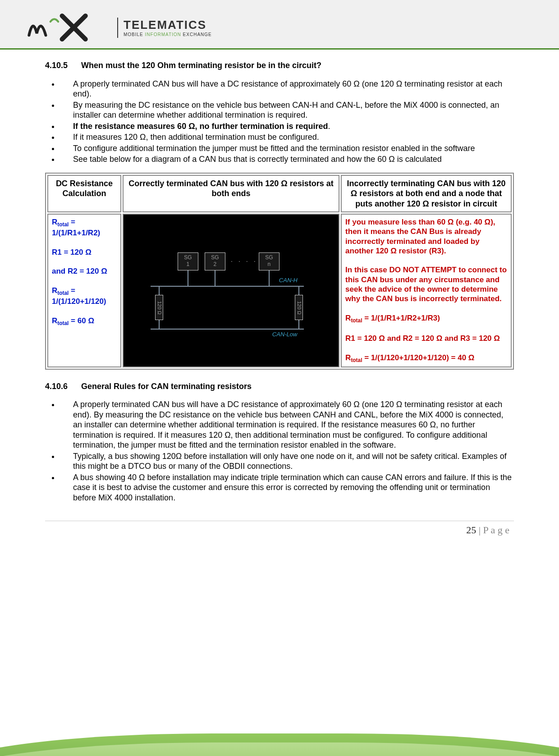 This screenshot has width=559, height=756. Describe the element at coordinates (215, 261) in the screenshot. I see `sg-node-2: SG2` at that location.